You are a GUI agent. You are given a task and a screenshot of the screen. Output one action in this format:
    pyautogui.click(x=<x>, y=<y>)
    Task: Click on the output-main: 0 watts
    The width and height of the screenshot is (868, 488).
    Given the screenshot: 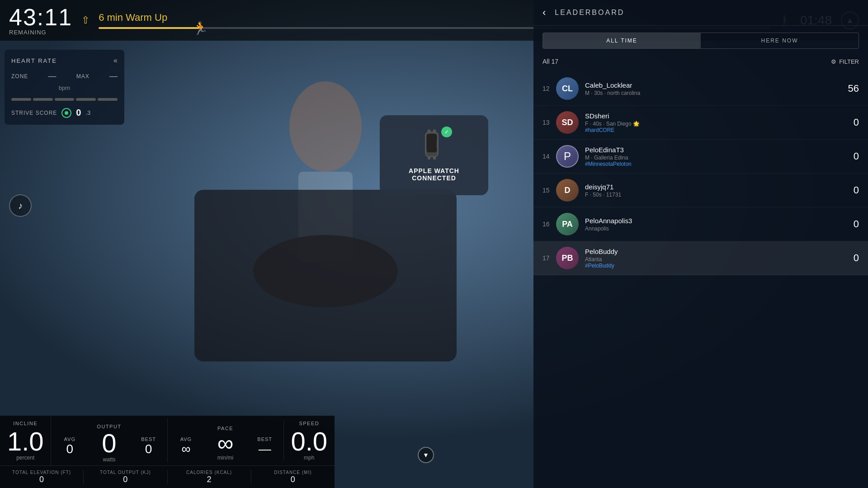 What is the action you would take?
    pyautogui.click(x=109, y=446)
    